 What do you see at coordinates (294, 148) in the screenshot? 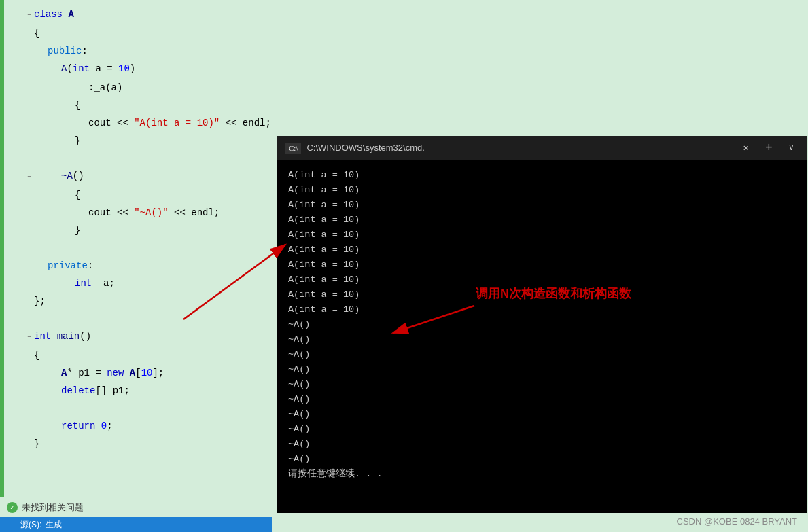
I see `terminal-cmd-icon: C:\` at bounding box center [294, 148].